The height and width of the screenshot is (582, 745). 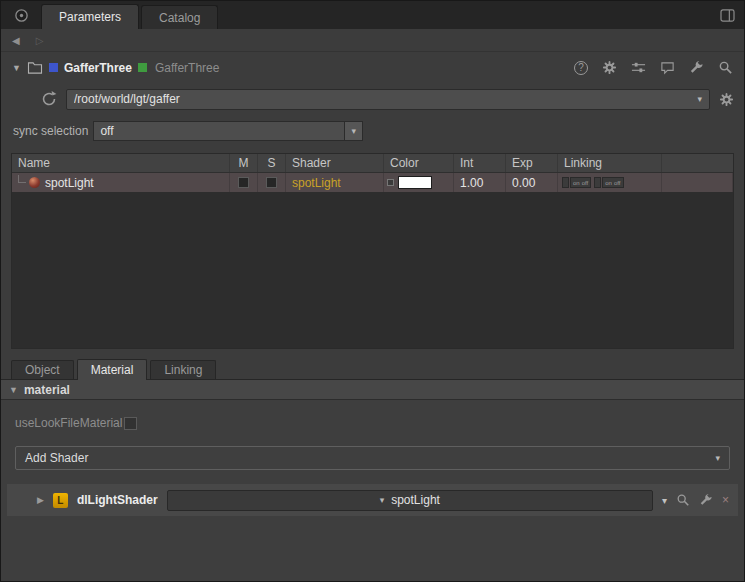 I want to click on tab-linking: Linking, so click(x=183, y=370).